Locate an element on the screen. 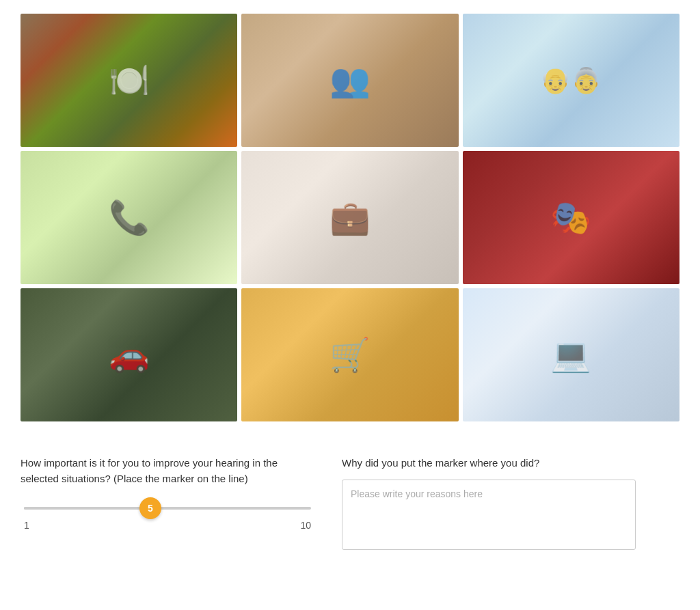 The image size is (700, 610). slider-fill is located at coordinates (88, 508).